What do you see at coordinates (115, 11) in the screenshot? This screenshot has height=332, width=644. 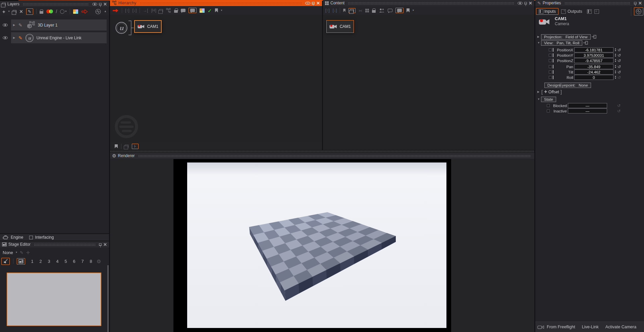 I see `jump-to-engine-icon` at bounding box center [115, 11].